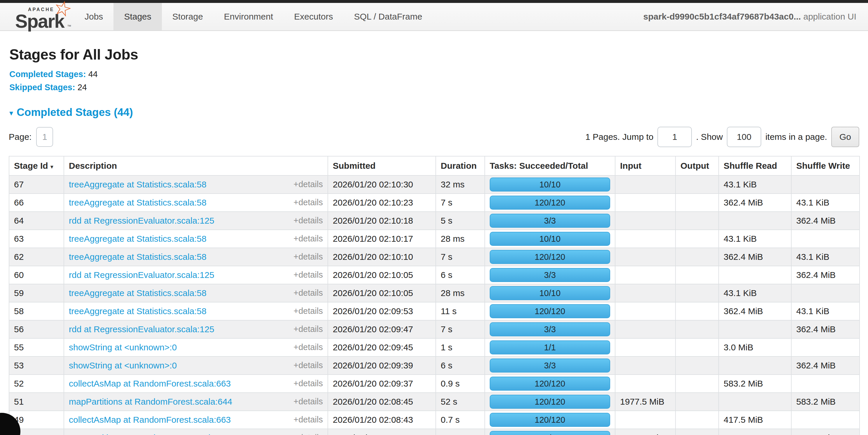 This screenshot has height=435, width=868. I want to click on nav-tabs: JobsStagesStorageEnvironmentExecutorsSQL…, so click(253, 17).